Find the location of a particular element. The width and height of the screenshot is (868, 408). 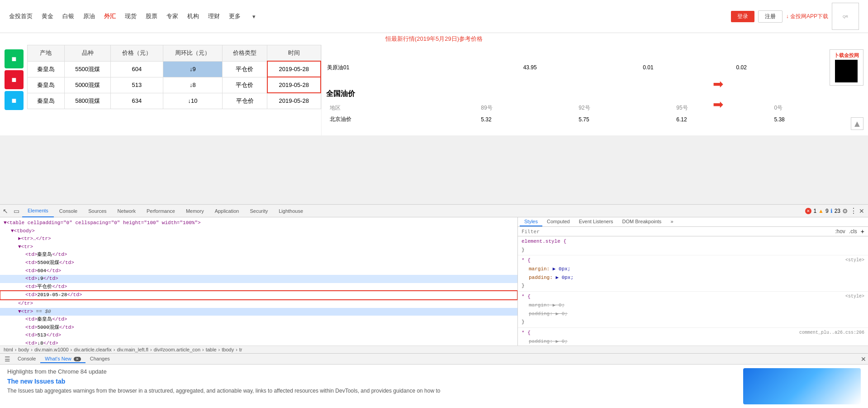

app-download-link: ↓ 金投网APP下载 is located at coordinates (807, 16).